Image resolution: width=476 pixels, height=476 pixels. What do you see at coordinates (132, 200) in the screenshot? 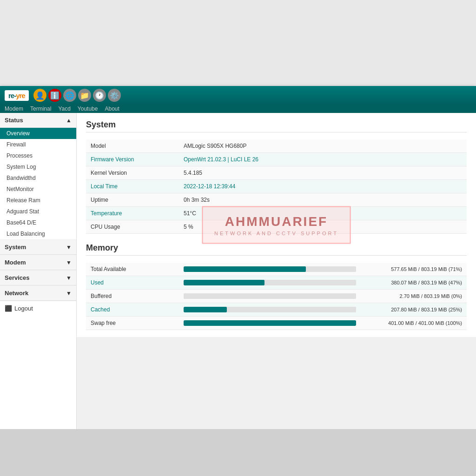
I see `uptime-label: Uptime` at bounding box center [132, 200].